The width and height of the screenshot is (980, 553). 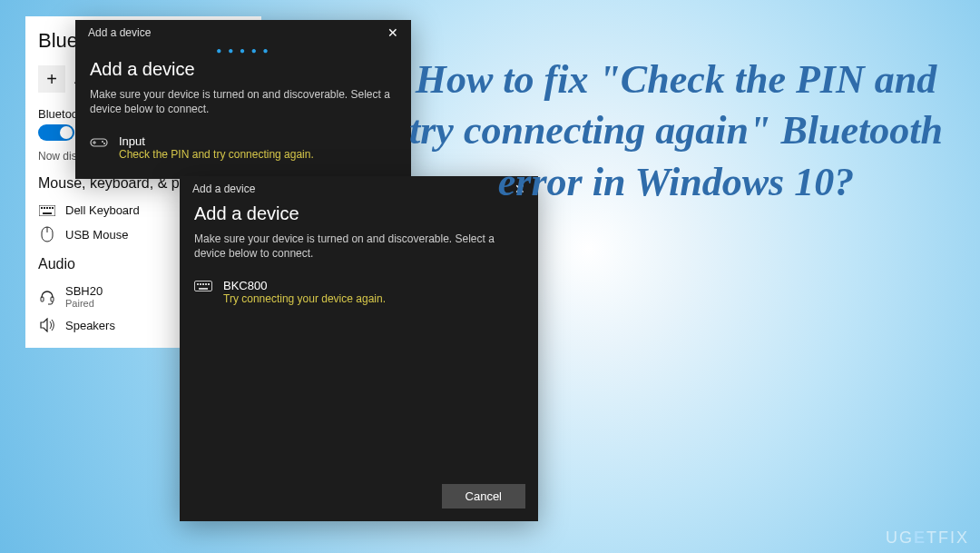 What do you see at coordinates (243, 100) in the screenshot?
I see `add-device-dialog-1: Add a device ✕ ● ● ● ● ● Add a device Ma…` at bounding box center [243, 100].